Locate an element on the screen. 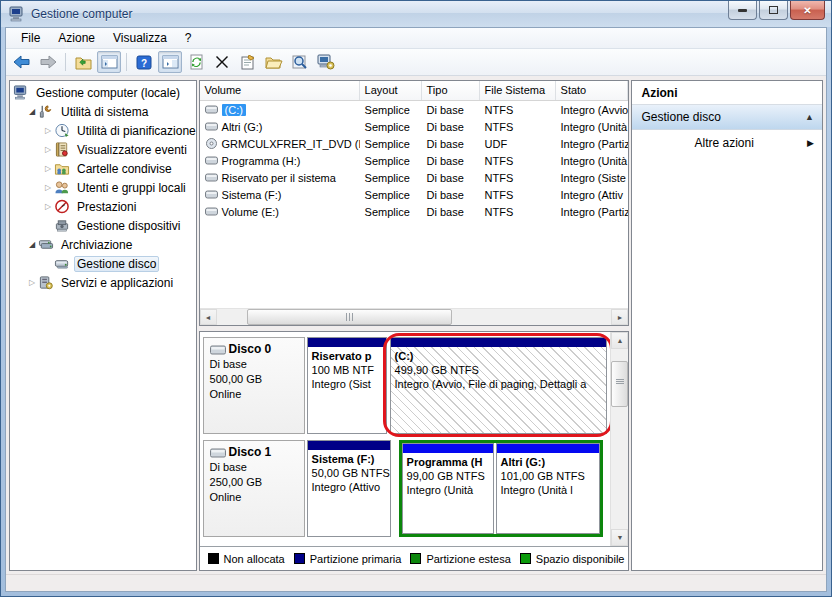 The height and width of the screenshot is (597, 832). menu-help: ? is located at coordinates (188, 38).